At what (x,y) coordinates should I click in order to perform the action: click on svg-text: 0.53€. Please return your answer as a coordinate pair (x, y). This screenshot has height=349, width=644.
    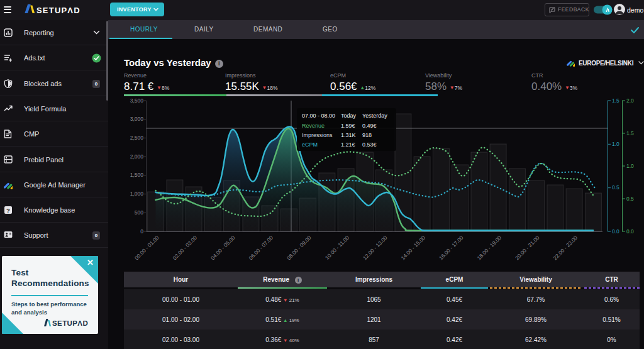
    Looking at the image, I should click on (370, 145).